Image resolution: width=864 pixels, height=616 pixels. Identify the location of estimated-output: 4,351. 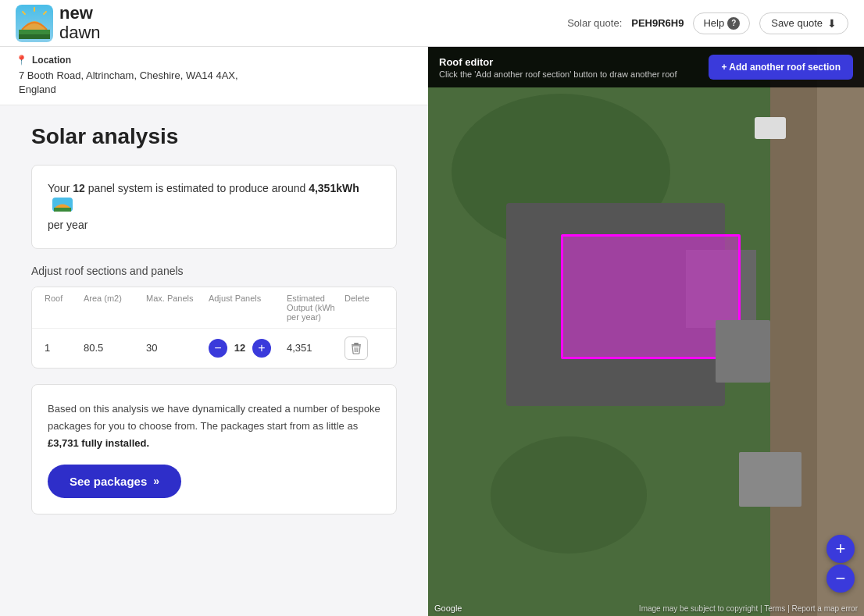
(316, 348).